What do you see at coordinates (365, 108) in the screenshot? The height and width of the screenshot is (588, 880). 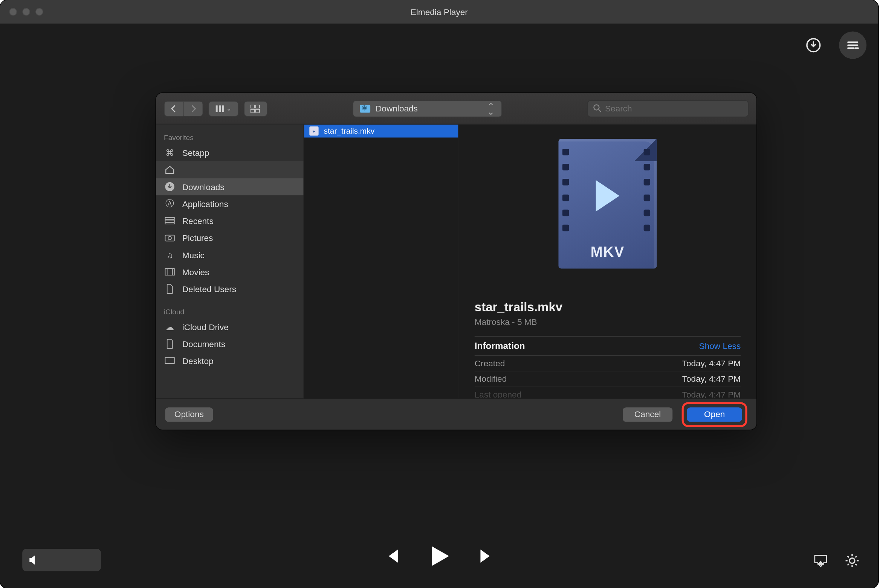 I see `downloads-folder-icon` at bounding box center [365, 108].